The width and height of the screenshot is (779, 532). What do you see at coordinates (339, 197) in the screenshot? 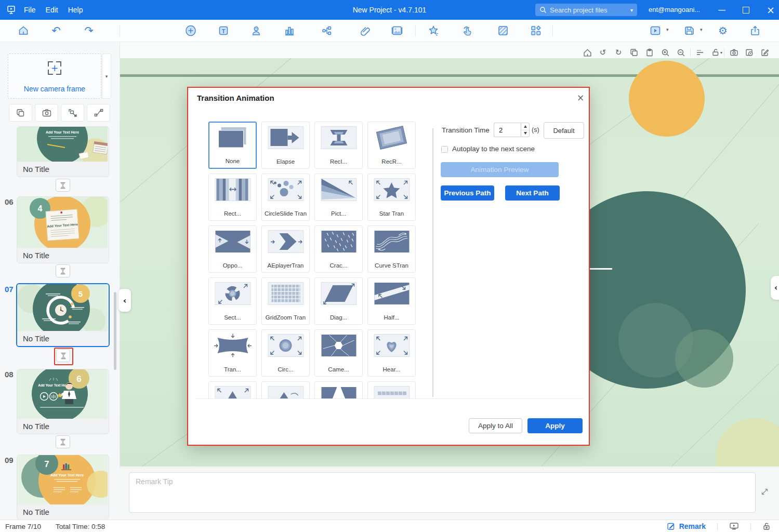
I see `transition-option: Pict...` at bounding box center [339, 197].